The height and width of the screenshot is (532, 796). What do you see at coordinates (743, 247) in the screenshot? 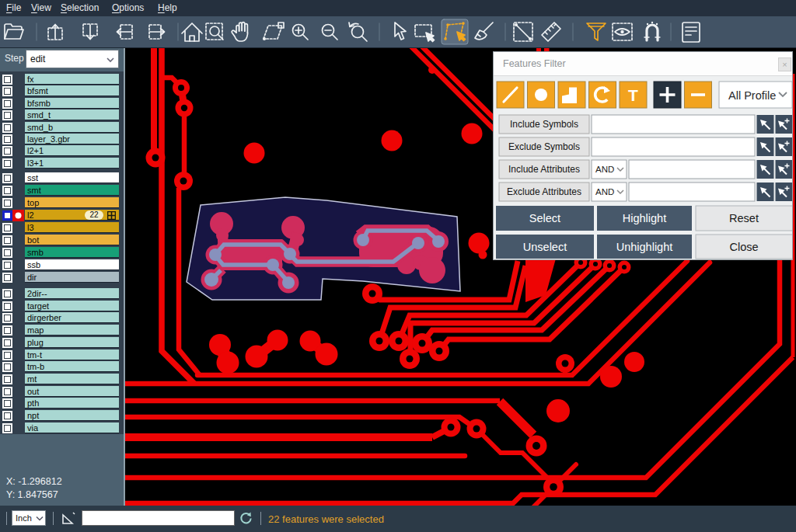
I see `svg-text: Close` at bounding box center [743, 247].